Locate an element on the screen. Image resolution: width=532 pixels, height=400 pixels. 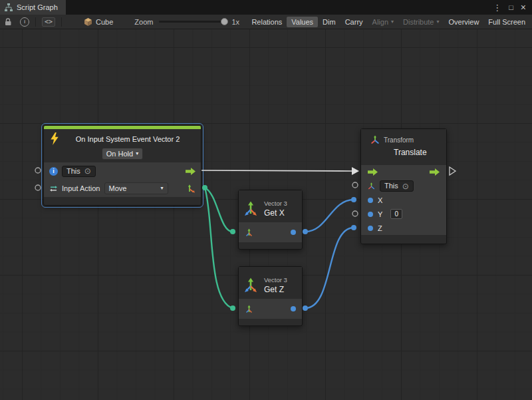
transform-x-row: X is located at coordinates (404, 200).